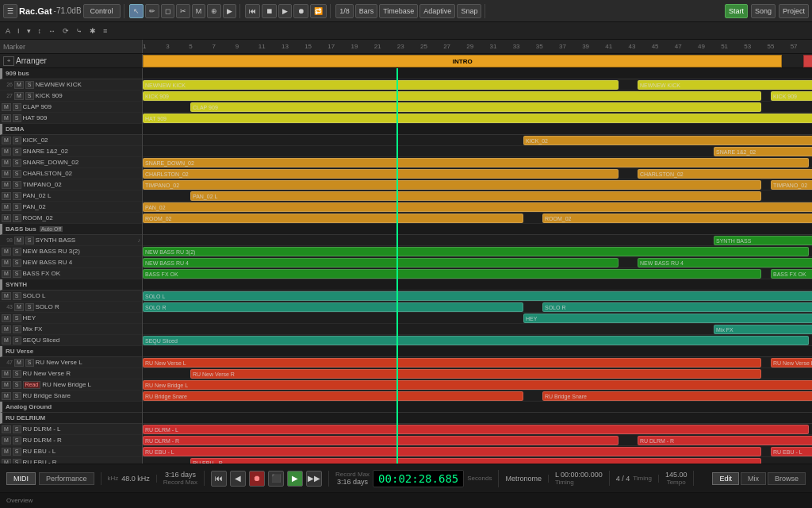 This screenshot has height=508, width=812. Describe the element at coordinates (71, 107) in the screenshot. I see `track-row: MSCLAP 909` at that location.